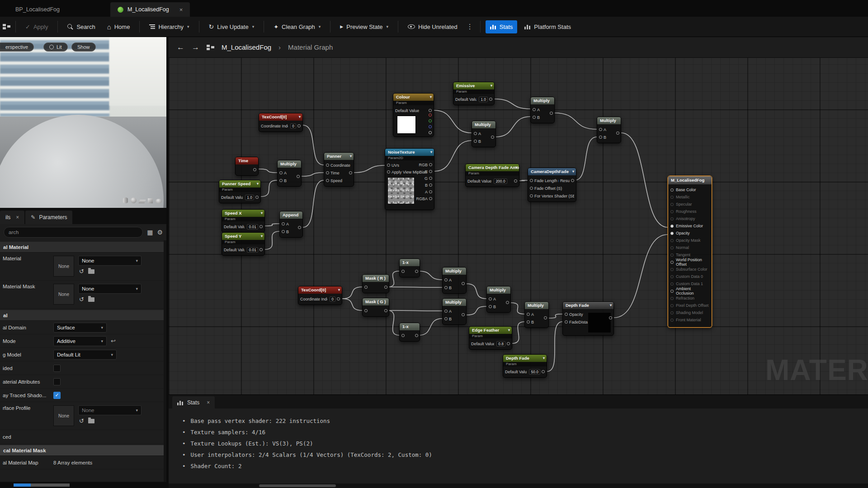 This screenshot has width=868, height=488. Describe the element at coordinates (181, 10) in the screenshot. I see `close-tab-icon: ×` at that location.